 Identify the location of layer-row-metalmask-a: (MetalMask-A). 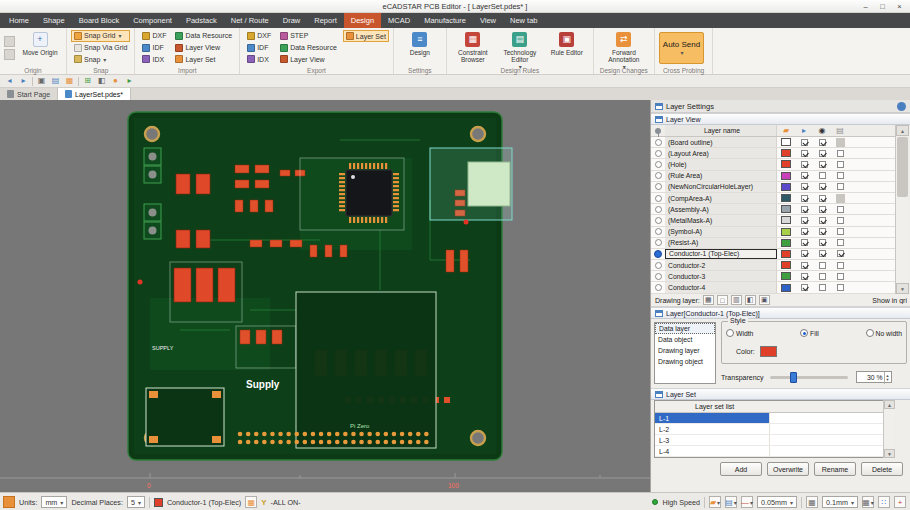
(773, 220).